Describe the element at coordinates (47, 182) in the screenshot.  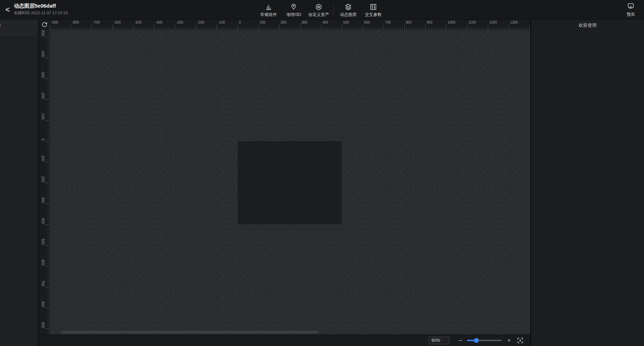
I see `v-ruler-major-ticks` at that location.